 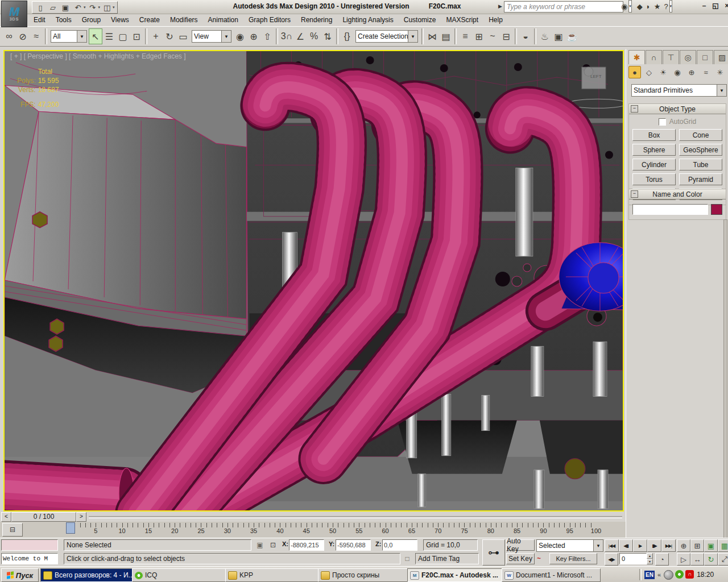 What do you see at coordinates (551, 575) in the screenshot?
I see `taskbar-item-document1-microsoft: WDocument1 - Microsoft ...` at bounding box center [551, 575].